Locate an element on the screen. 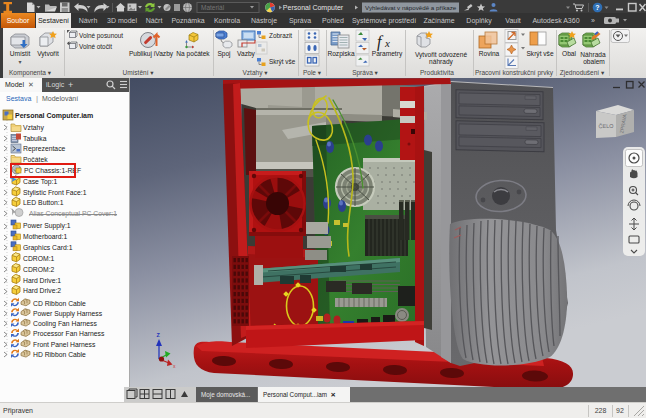  svg-text: x is located at coordinates (387, 43).